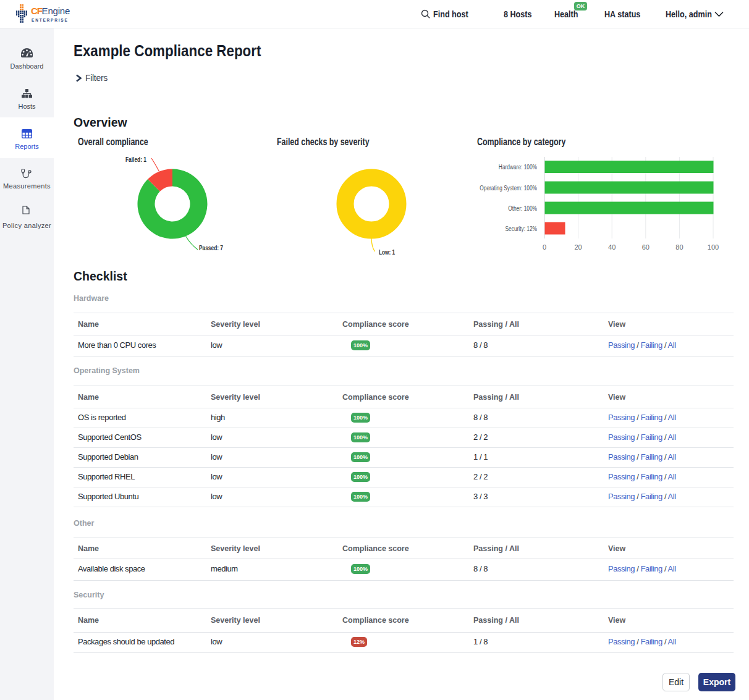 This screenshot has width=749, height=700. Describe the element at coordinates (713, 247) in the screenshot. I see `svg-text: 100` at that location.